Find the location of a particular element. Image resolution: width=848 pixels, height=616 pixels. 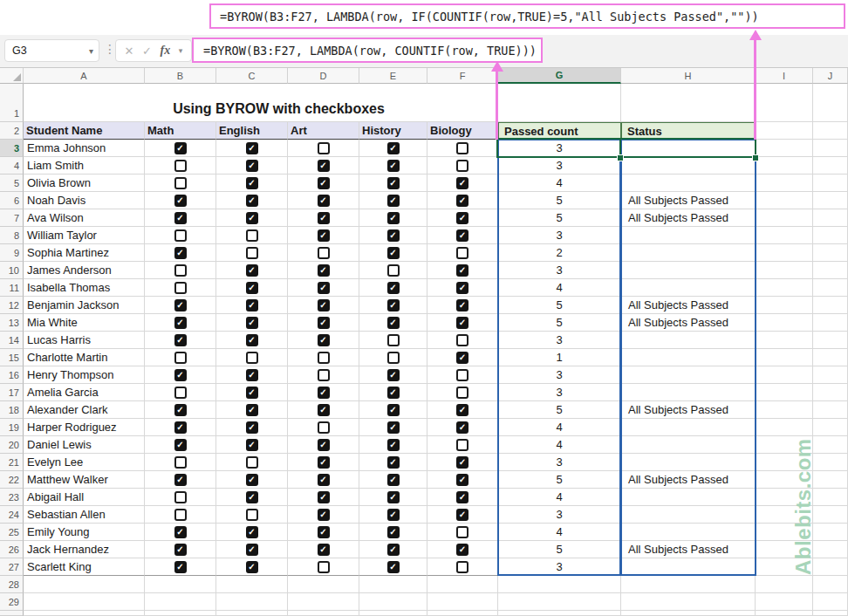

cell-E15 is located at coordinates (393, 358).